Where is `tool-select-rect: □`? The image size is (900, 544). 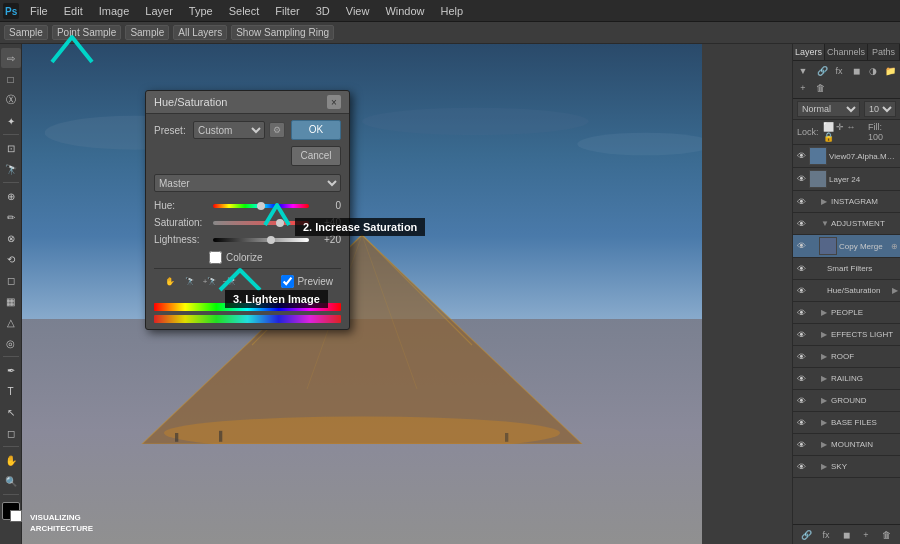 tool-select-rect: □ is located at coordinates (11, 79).